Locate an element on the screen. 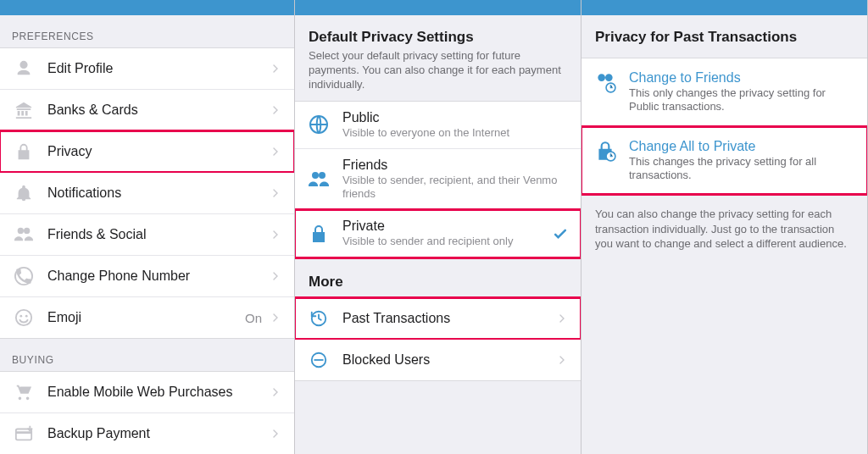 The width and height of the screenshot is (868, 454). privacy-options: Public Visible to everyone on the Intern… is located at coordinates (437, 180).